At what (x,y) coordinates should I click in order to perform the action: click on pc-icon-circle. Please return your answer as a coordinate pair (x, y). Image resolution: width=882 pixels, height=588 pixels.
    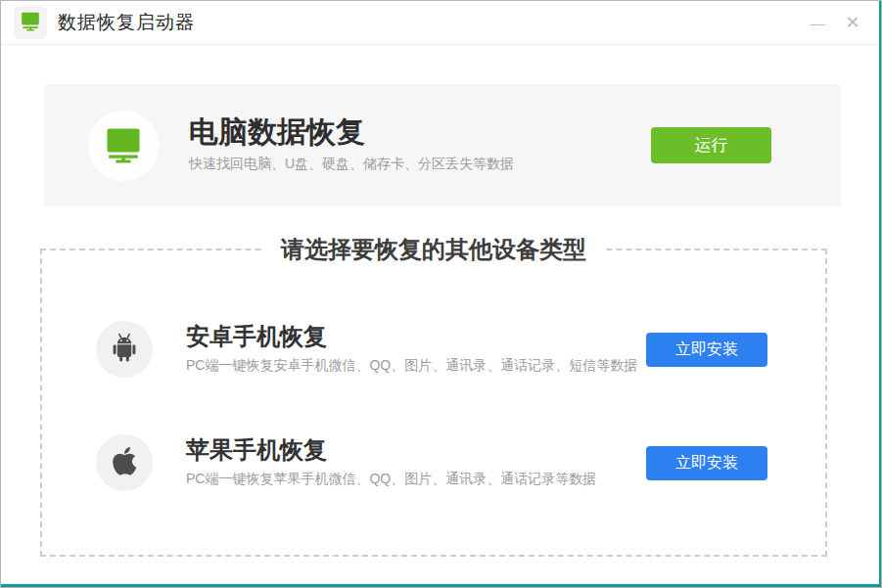
    Looking at the image, I should click on (123, 146).